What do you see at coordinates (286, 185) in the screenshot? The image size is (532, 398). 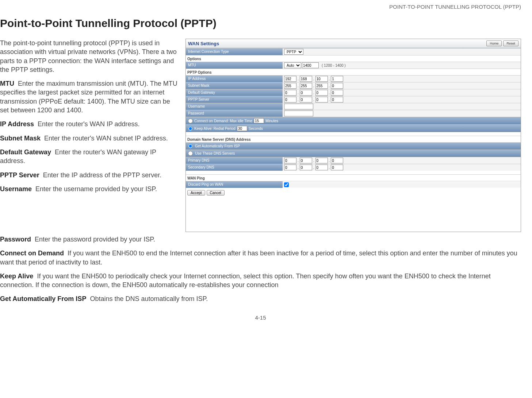 I see `discard-ping-checkbox` at bounding box center [286, 185].